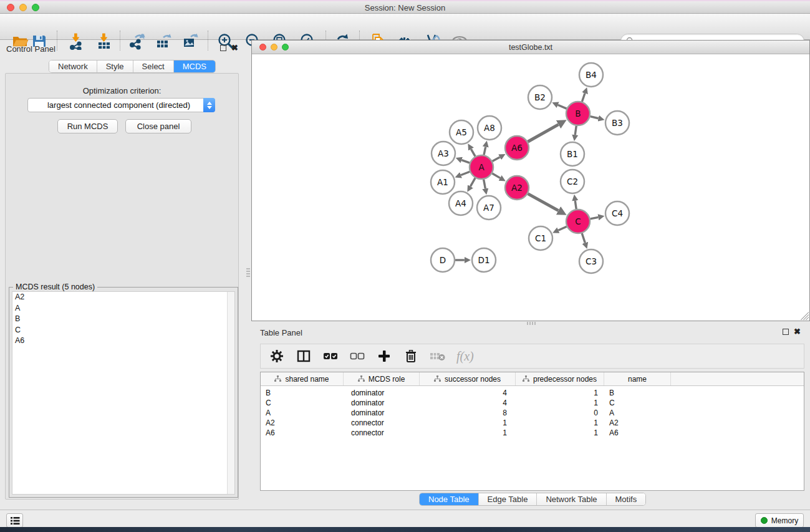  What do you see at coordinates (578, 114) in the screenshot?
I see `graph-node-B: B` at bounding box center [578, 114].